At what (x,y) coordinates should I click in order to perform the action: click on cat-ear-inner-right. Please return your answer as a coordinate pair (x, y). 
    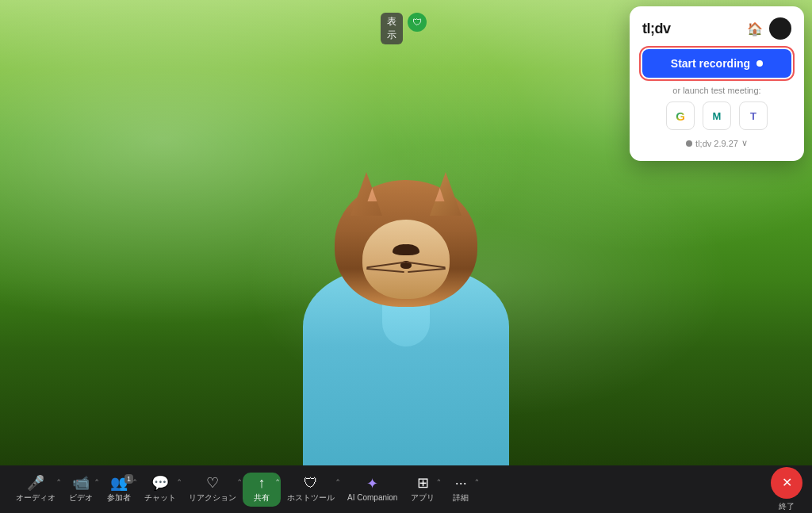
    Looking at the image, I should click on (436, 189).